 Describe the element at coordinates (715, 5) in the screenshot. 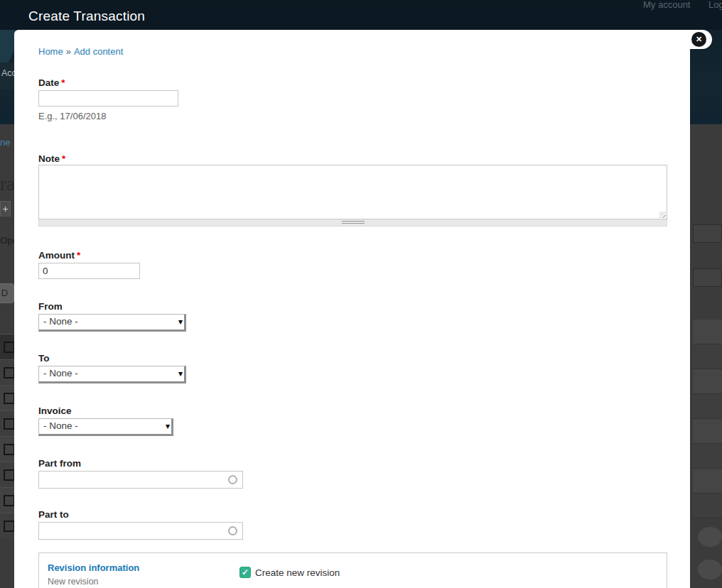

I see `log-out-link: Log` at that location.